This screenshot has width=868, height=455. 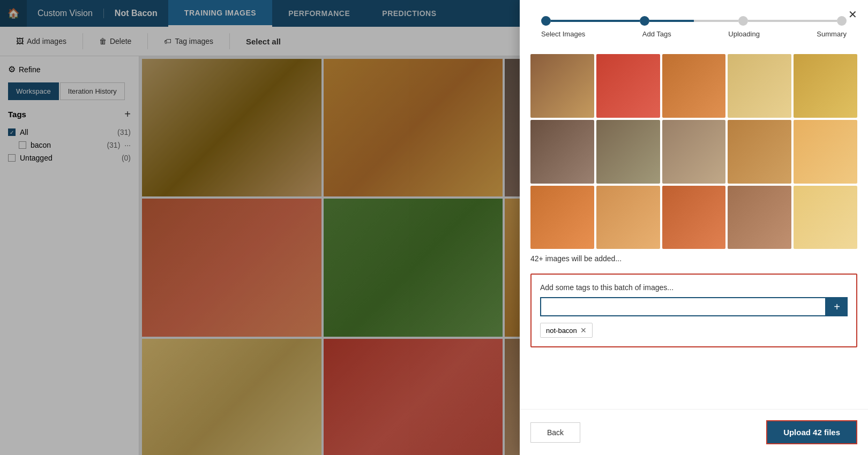 I want to click on back-button: Back, so click(x=555, y=433).